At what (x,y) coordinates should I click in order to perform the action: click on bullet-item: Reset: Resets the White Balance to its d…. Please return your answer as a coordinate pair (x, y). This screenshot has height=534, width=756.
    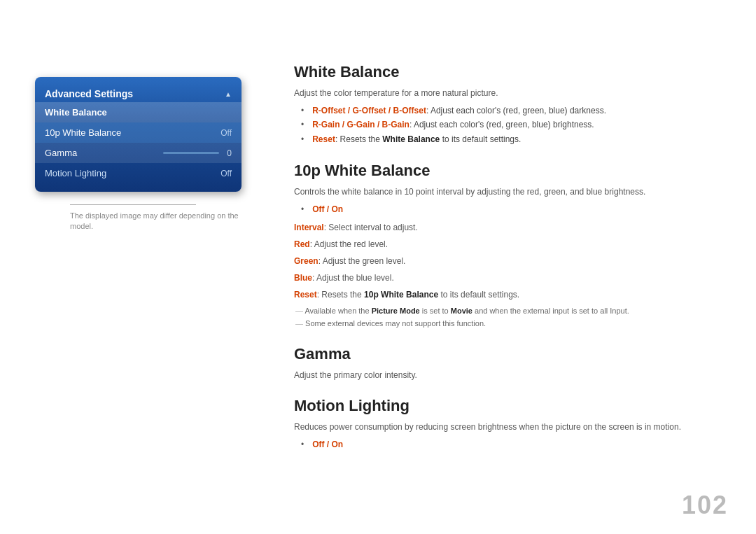
    Looking at the image, I should click on (514, 139).